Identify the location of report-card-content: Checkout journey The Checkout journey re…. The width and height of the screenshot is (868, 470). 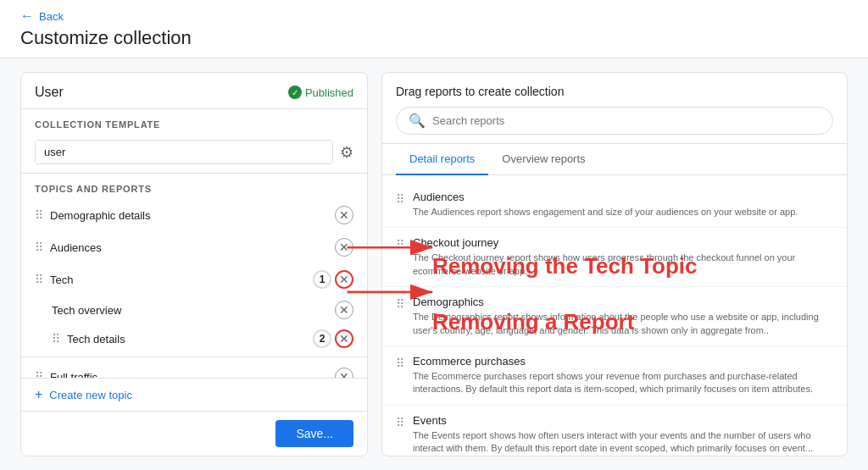
(623, 257).